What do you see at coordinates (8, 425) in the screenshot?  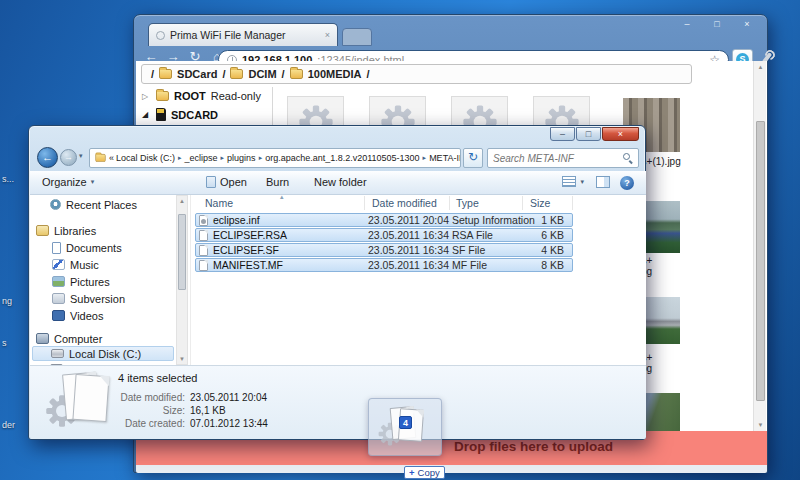 I see `desktop-icon-label: der` at bounding box center [8, 425].